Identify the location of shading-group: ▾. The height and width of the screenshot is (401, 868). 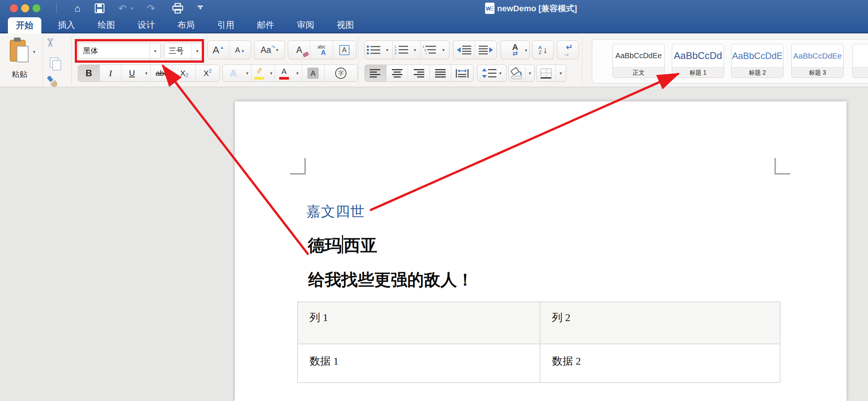
(522, 73).